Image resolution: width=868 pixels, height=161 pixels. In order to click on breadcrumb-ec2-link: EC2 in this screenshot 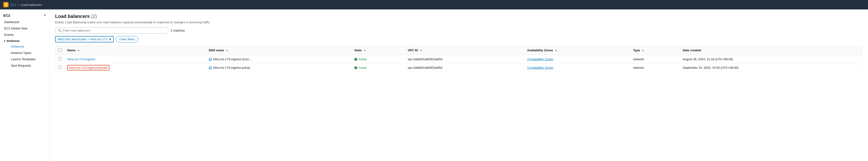, I will do `click(13, 5)`.